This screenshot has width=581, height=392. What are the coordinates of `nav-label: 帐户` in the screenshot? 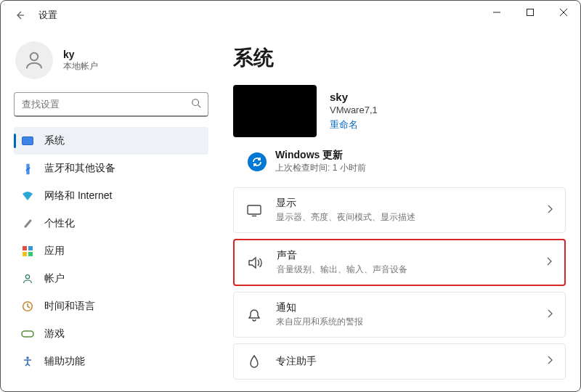 It's located at (54, 279).